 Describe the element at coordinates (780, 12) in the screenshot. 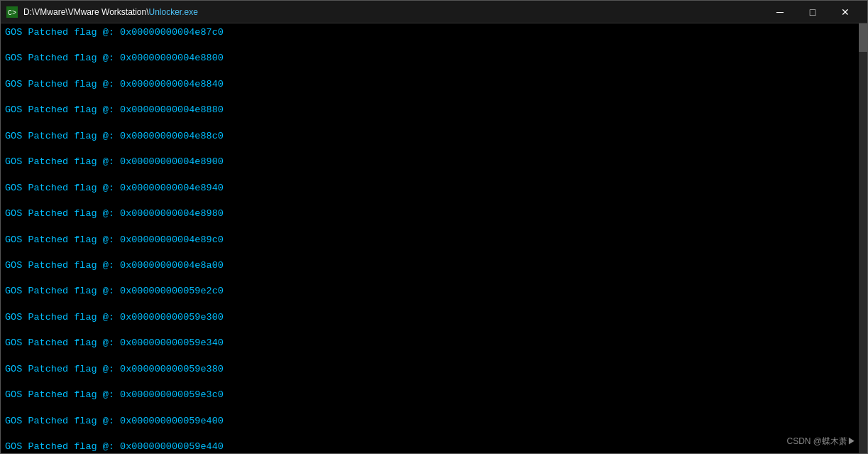

I see `minimize-button: ─` at that location.